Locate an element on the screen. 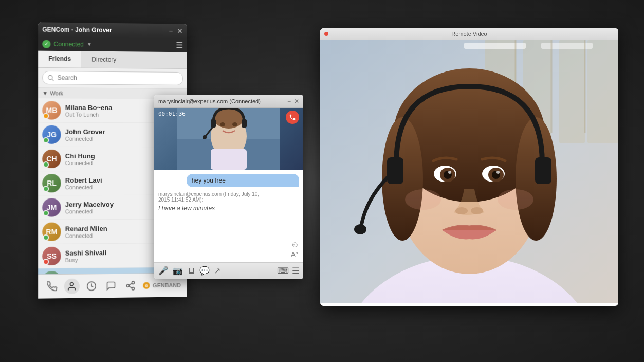 The width and height of the screenshot is (644, 362). chat-titlebar: marysinclair@experius.com (Connected) − … is located at coordinates (229, 102).